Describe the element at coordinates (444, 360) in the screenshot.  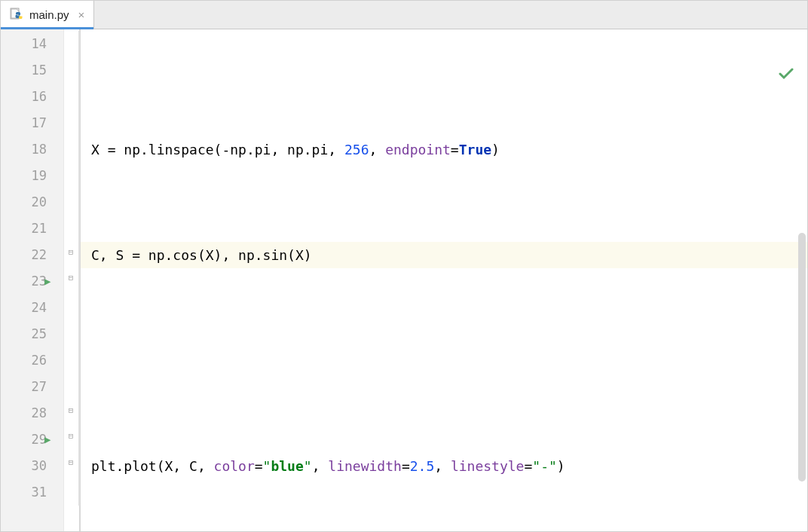
I see `code-line` at that location.